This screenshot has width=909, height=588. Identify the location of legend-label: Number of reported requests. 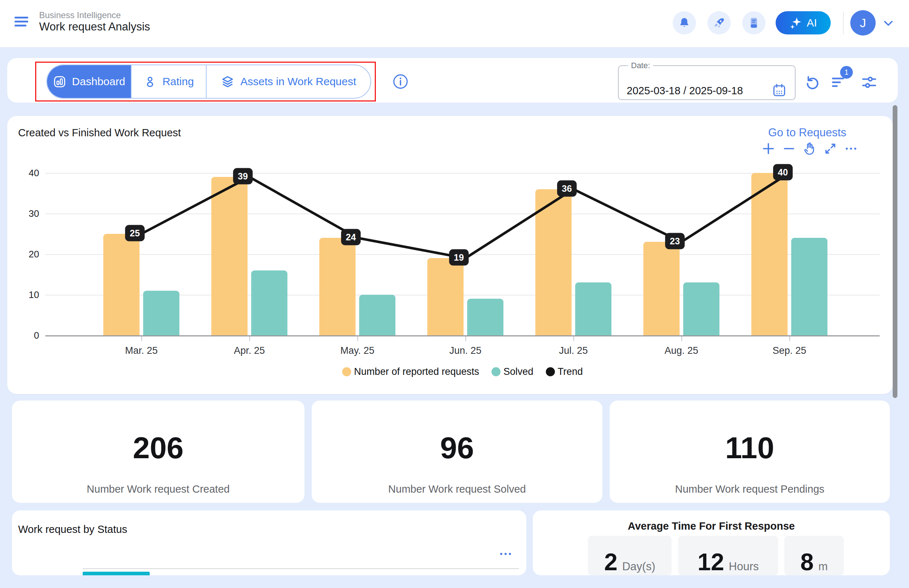
(417, 372).